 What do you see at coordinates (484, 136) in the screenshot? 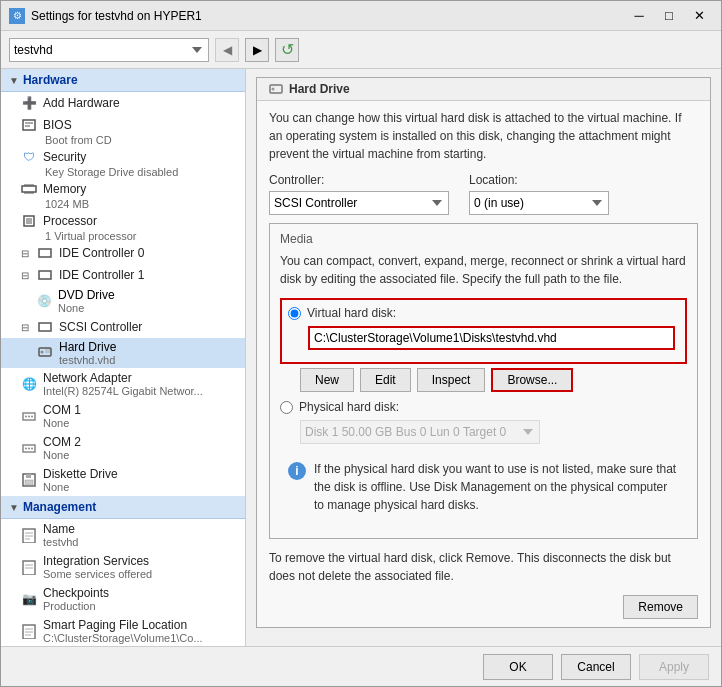
I see `info-text: You can change how this virtual hard dis…` at bounding box center [484, 136].